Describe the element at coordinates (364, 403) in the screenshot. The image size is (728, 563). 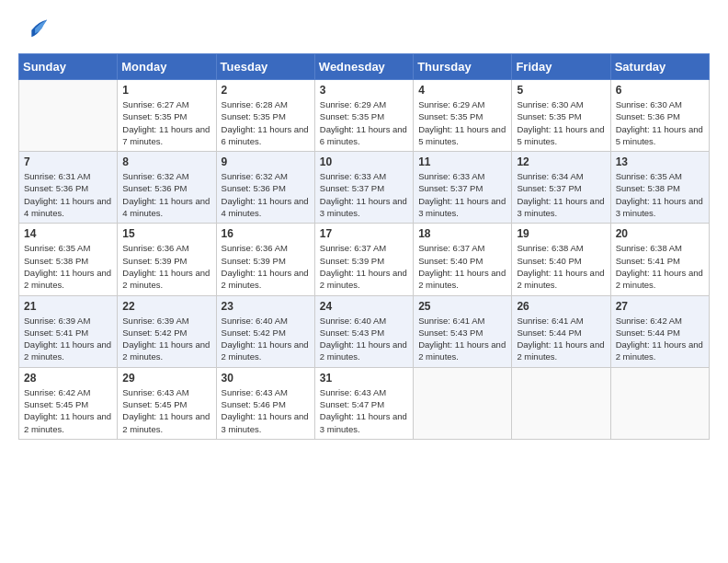
I see `calendar-week-row: 28Sunrise: 6:42 AMSunset: 5:45 PMDayligh…` at that location.